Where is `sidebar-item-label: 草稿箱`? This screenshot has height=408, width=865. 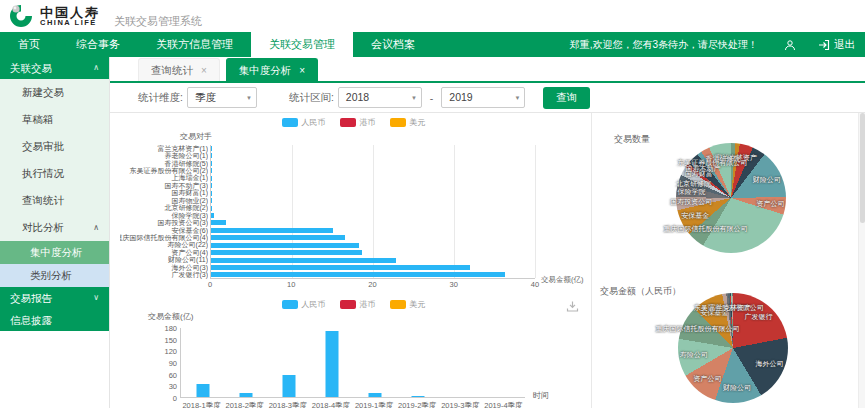 sidebar-item-label: 草稿箱 is located at coordinates (38, 120).